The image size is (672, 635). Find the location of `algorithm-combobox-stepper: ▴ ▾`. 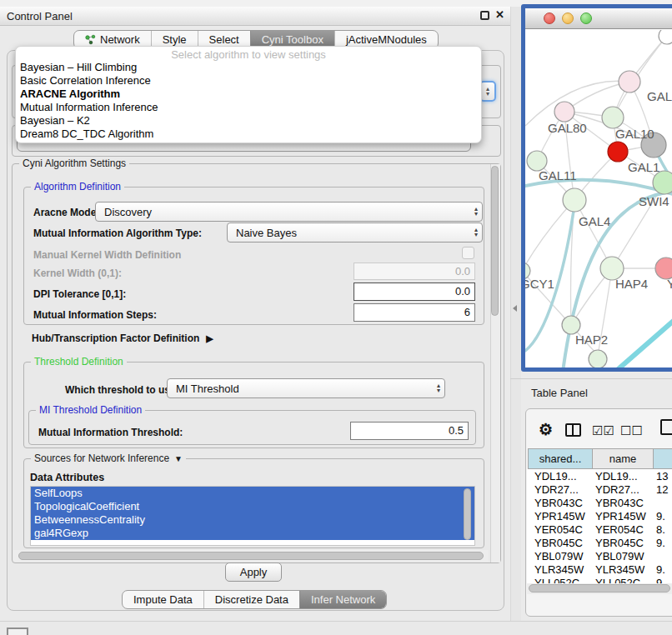

algorithm-combobox-stepper: ▴ ▾ is located at coordinates (488, 92).